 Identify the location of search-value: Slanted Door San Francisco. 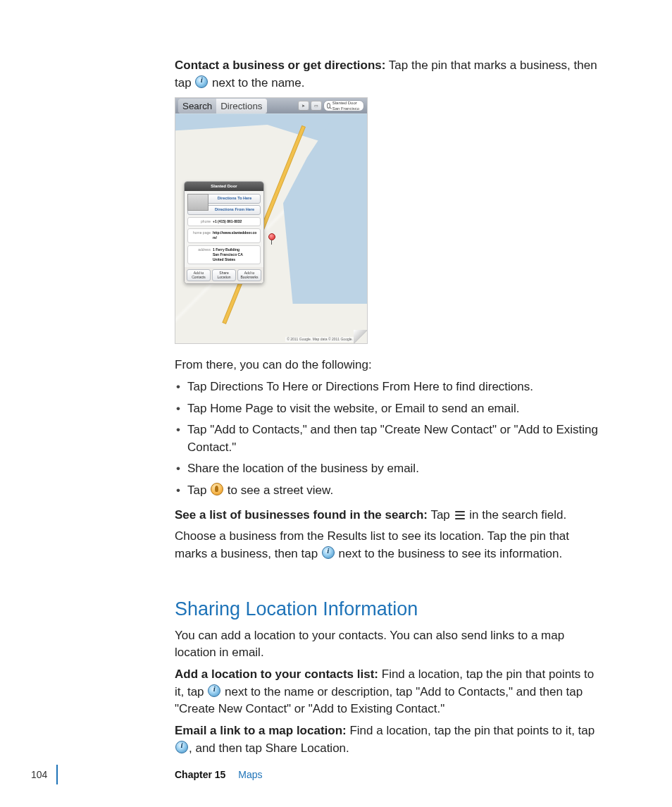
(347, 106).